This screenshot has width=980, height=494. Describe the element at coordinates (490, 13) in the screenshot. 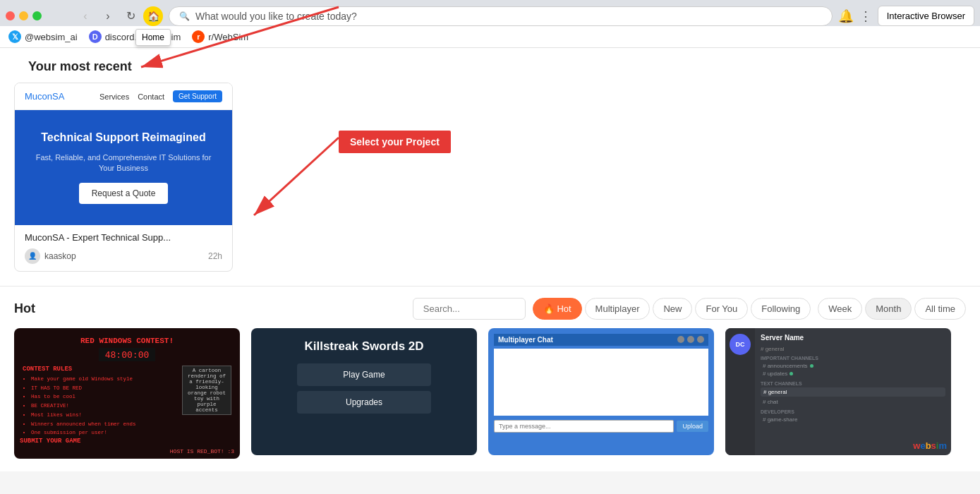

I see `tab-bar: ‹ › ↻ 🏠 Home` at that location.